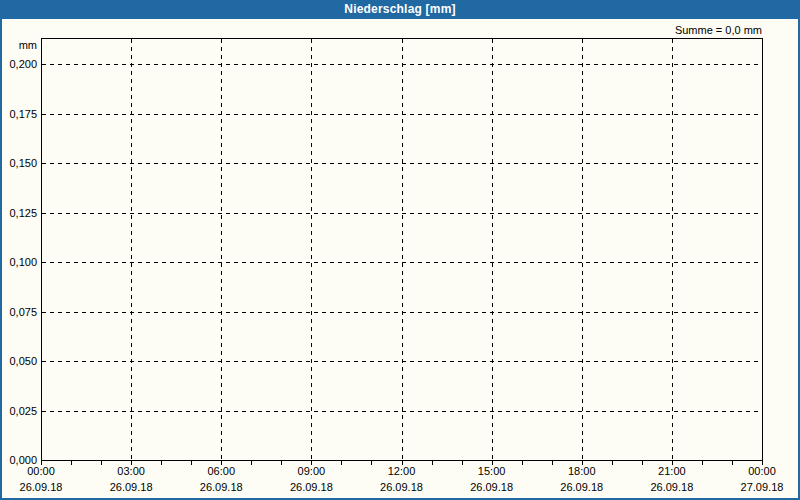  What do you see at coordinates (400, 9) in the screenshot?
I see `chart-title: Niederschlag [mm]` at bounding box center [400, 9].